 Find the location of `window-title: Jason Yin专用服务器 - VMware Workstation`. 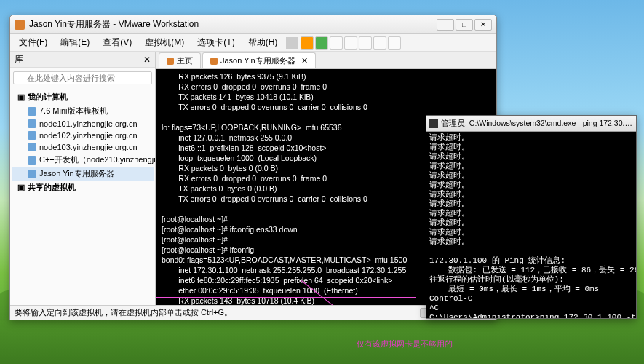

window-title: Jason Yin专用服务器 - VMware Workstation is located at coordinates (114, 25).